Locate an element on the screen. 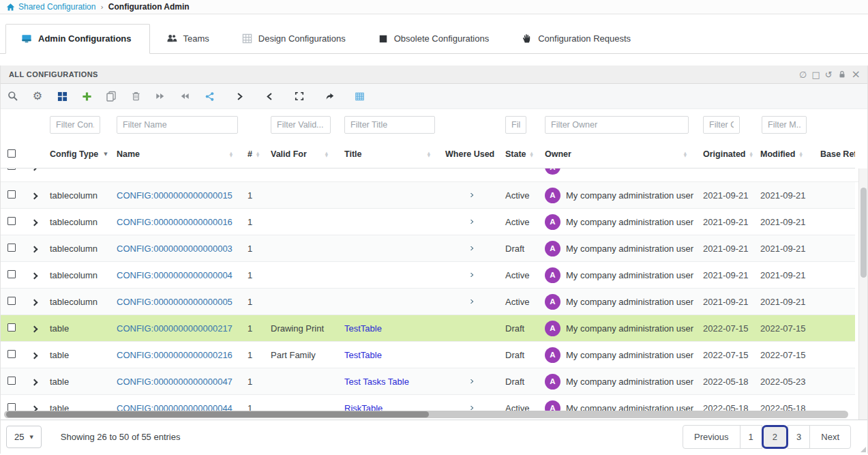 The height and width of the screenshot is (455, 868). pagination-page-2-active: 2 is located at coordinates (775, 437).